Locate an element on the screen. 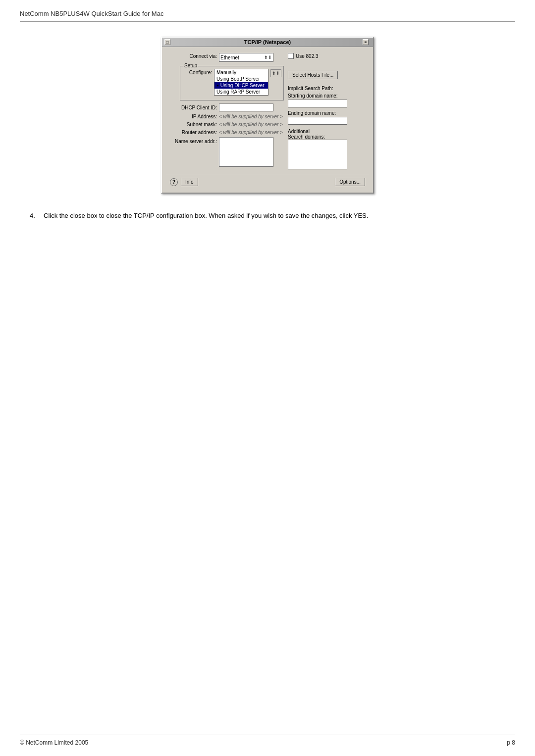 This screenshot has width=535, height=756. configure-option-rarp: Using RARP Server is located at coordinates (241, 92).